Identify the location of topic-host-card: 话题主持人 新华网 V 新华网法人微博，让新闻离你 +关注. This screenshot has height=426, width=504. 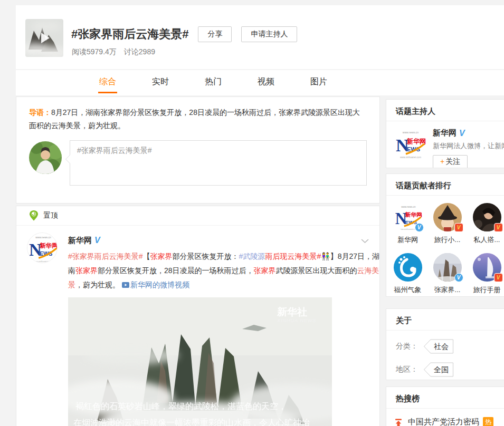
(445, 134).